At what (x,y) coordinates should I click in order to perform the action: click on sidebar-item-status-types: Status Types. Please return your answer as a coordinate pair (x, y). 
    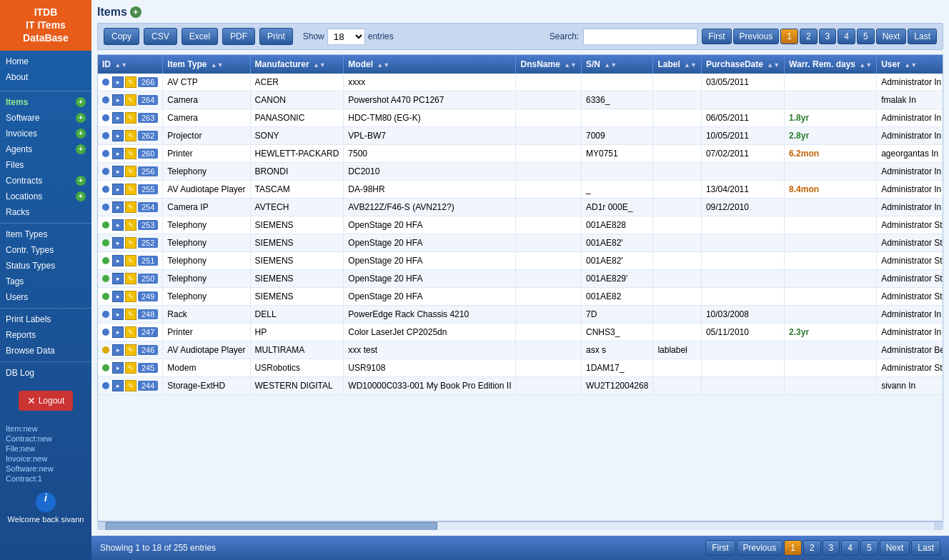
    Looking at the image, I should click on (46, 266).